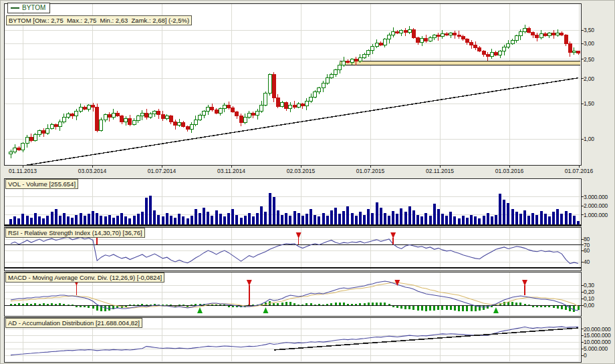 This screenshot has height=364, width=615. I want to click on series-color-sample-icon, so click(15, 8).